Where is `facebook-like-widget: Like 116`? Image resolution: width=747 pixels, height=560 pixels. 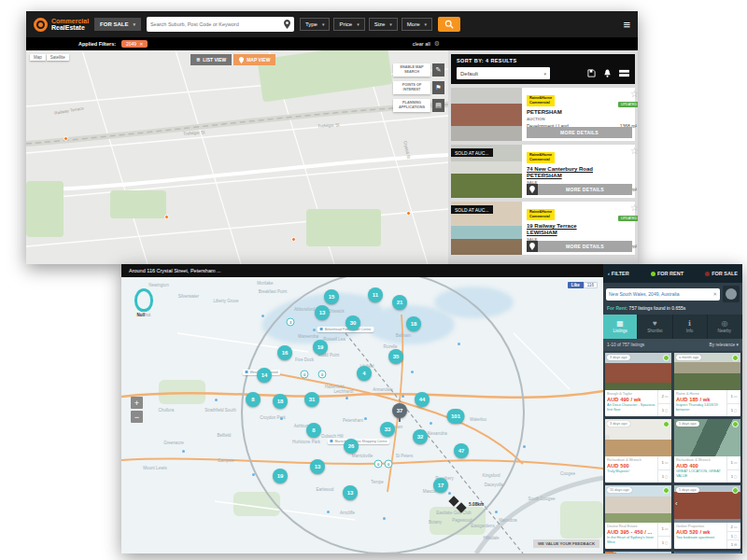 facebook-like-widget: Like 116 is located at coordinates (583, 286).